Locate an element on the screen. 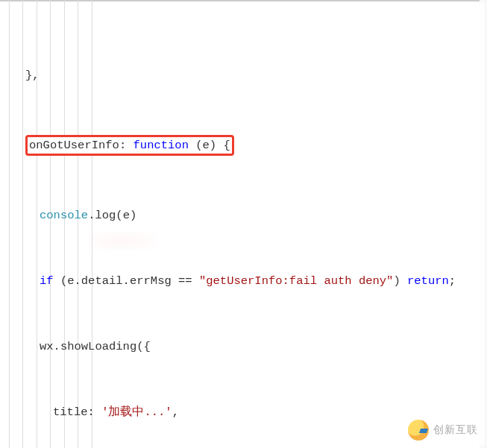 The image size is (487, 448). keyword: function is located at coordinates (161, 145).